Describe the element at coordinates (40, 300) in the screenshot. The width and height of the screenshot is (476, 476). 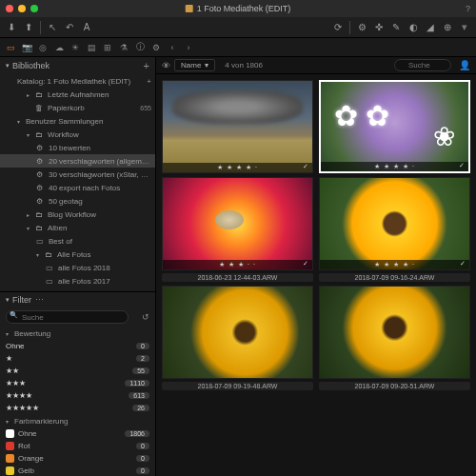
I see `filter-options-icon: ⋯` at that location.